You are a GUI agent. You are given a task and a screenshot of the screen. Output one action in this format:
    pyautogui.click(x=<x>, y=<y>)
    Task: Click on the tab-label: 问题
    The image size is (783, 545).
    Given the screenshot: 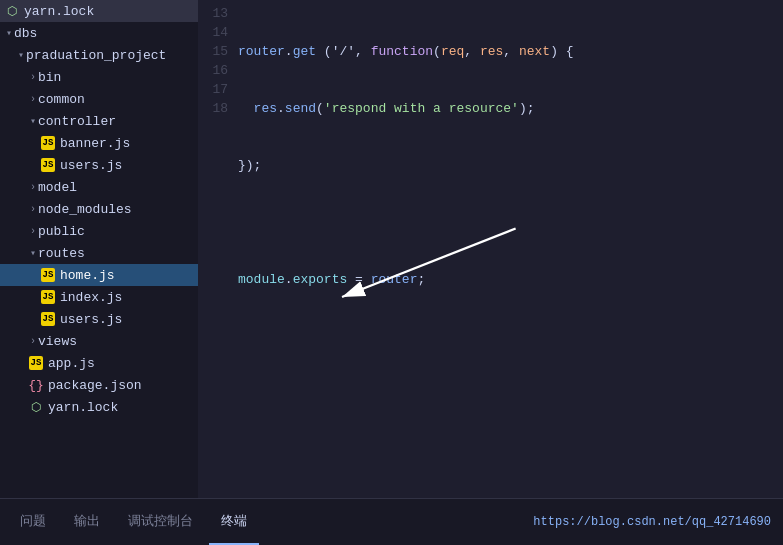 What is the action you would take?
    pyautogui.click(x=33, y=521)
    